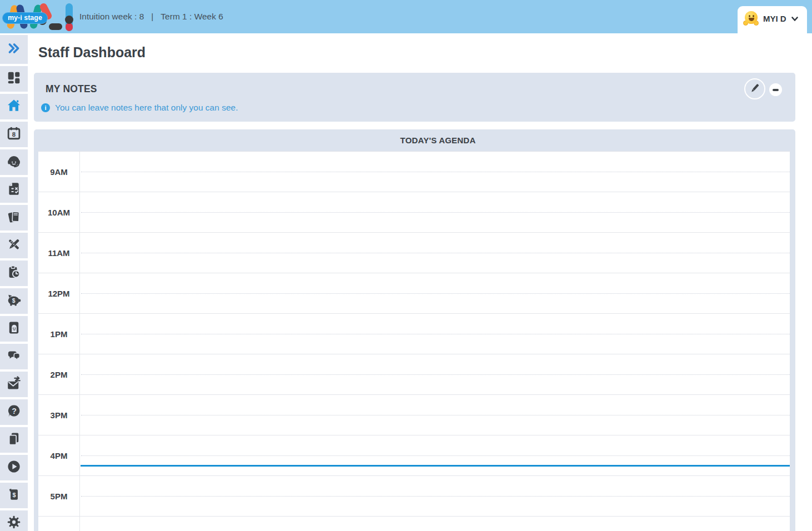  What do you see at coordinates (414, 334) in the screenshot?
I see `agenda-hour-row: 1PM` at bounding box center [414, 334].